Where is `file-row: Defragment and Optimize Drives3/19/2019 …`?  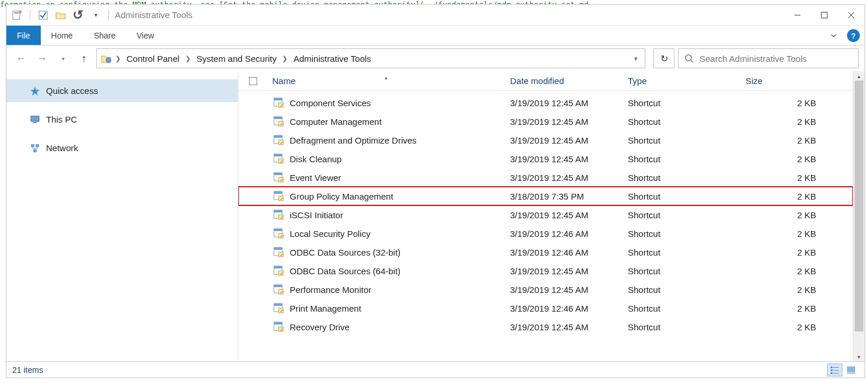
file-row: Defragment and Optimize Drives3/19/2019 … is located at coordinates (546, 140).